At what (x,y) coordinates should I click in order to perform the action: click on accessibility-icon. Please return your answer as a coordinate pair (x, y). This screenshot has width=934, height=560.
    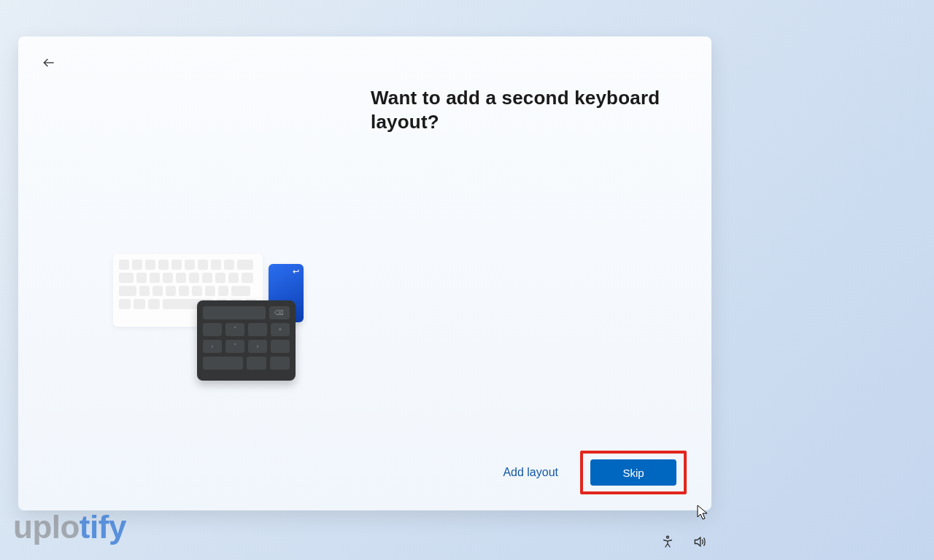
    Looking at the image, I should click on (668, 542).